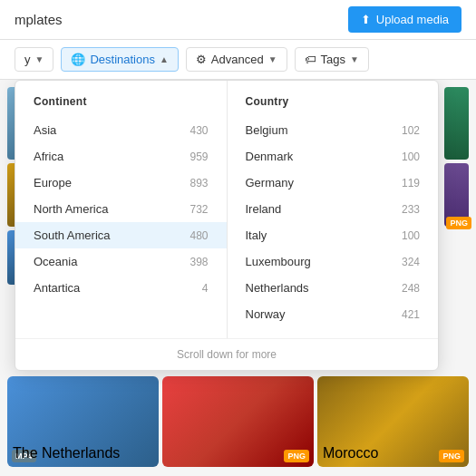 This screenshot has height=476, width=476. I want to click on chevron-down-icon-2: ▼, so click(273, 60).